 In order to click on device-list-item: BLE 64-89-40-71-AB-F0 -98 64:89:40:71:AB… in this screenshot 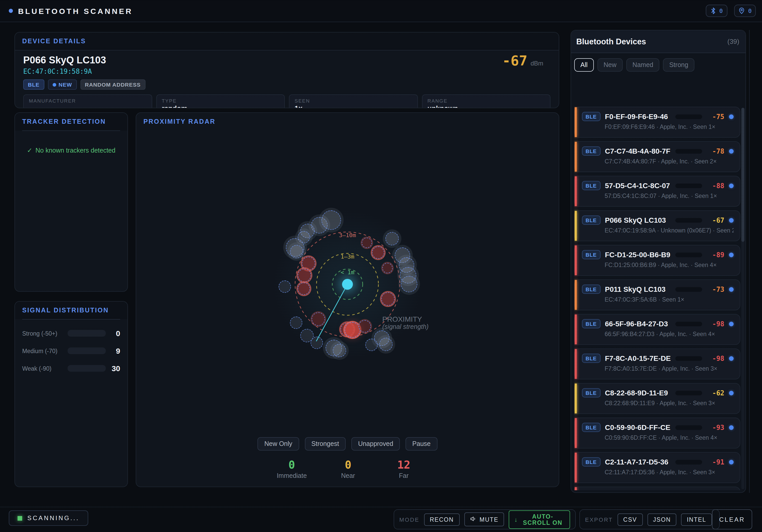, I will do `click(657, 488)`.